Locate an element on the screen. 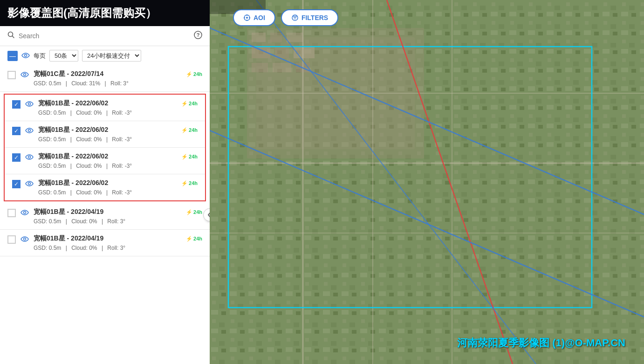  item-meta-4: GSD: 0.5m | Cloud: 0% | Roll: -3° is located at coordinates (118, 166).